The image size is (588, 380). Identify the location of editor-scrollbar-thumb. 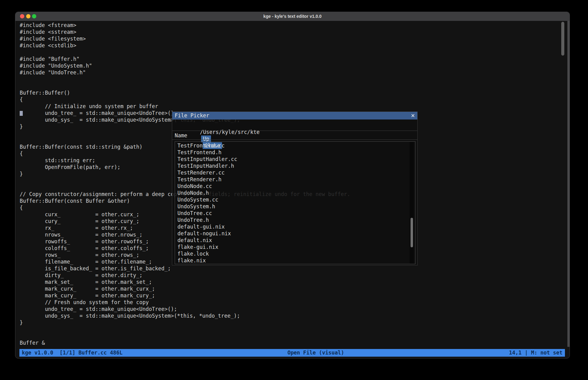
(563, 39).